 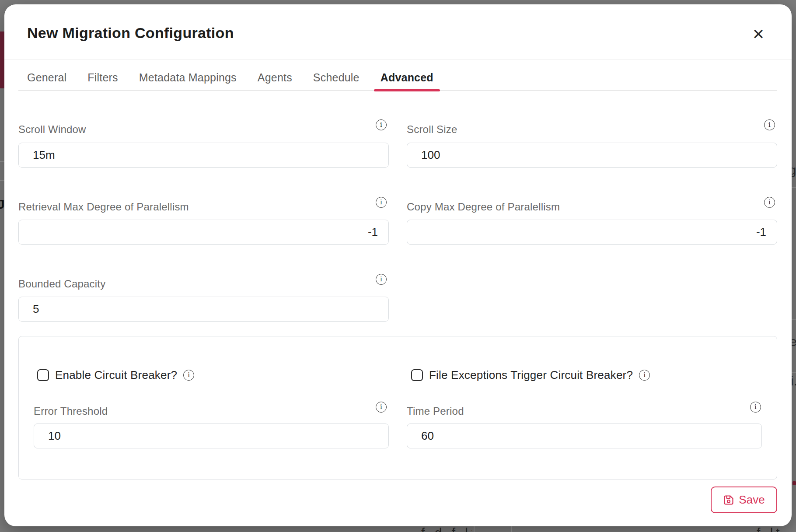 What do you see at coordinates (116, 375) in the screenshot?
I see `enable-circuit-breaker-label: Enable Circuit Breaker?` at bounding box center [116, 375].